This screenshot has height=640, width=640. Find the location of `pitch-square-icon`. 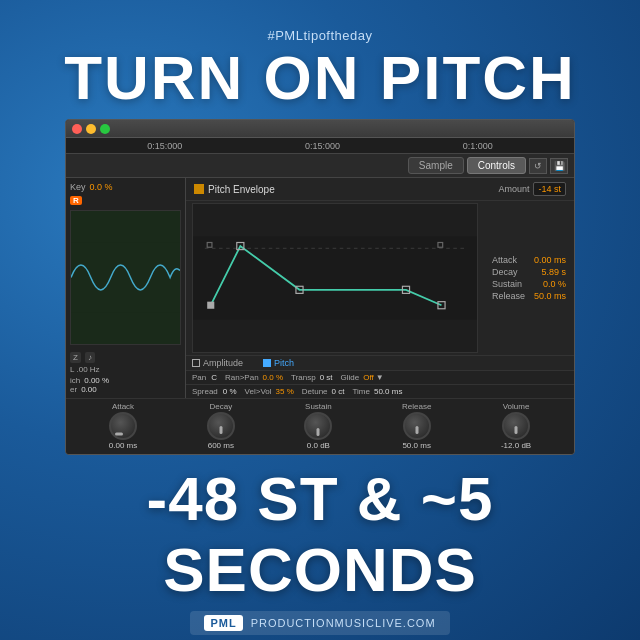

pitch-square-icon is located at coordinates (199, 189).